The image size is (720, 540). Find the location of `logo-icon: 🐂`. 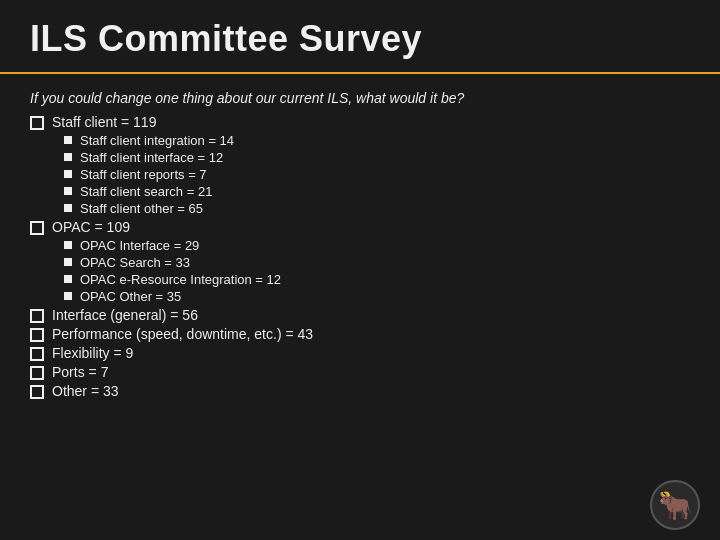

logo-icon: 🐂 is located at coordinates (676, 506).